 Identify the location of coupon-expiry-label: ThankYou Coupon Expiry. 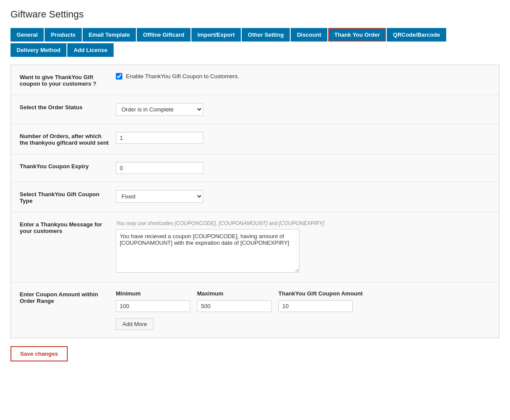
(68, 166).